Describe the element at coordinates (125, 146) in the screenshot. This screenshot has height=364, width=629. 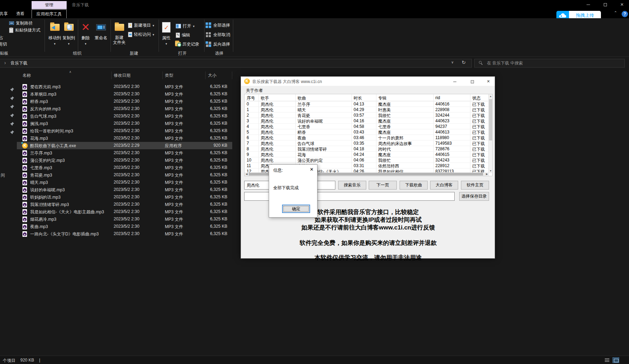
I see `file-row: 酷我歌曲下载小工具.exe2023/5/2 2:29应用程序920 KB` at that location.